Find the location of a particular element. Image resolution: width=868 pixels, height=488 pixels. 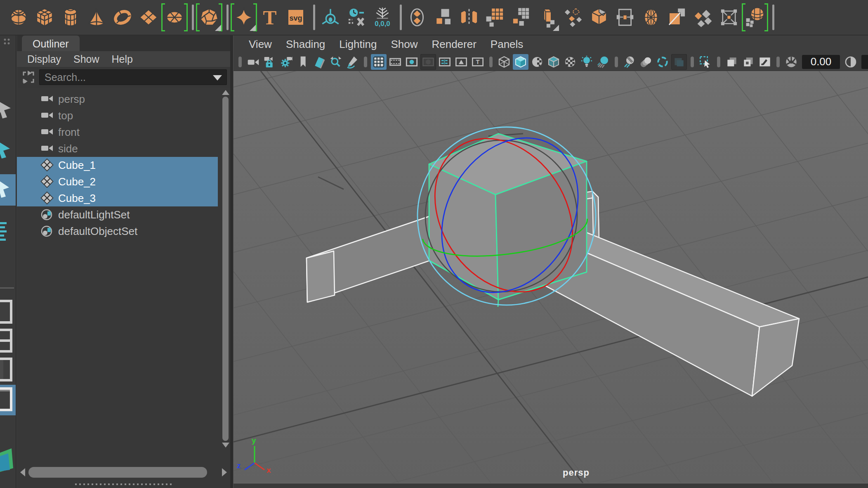

camera-attributes-button is located at coordinates (286, 62).